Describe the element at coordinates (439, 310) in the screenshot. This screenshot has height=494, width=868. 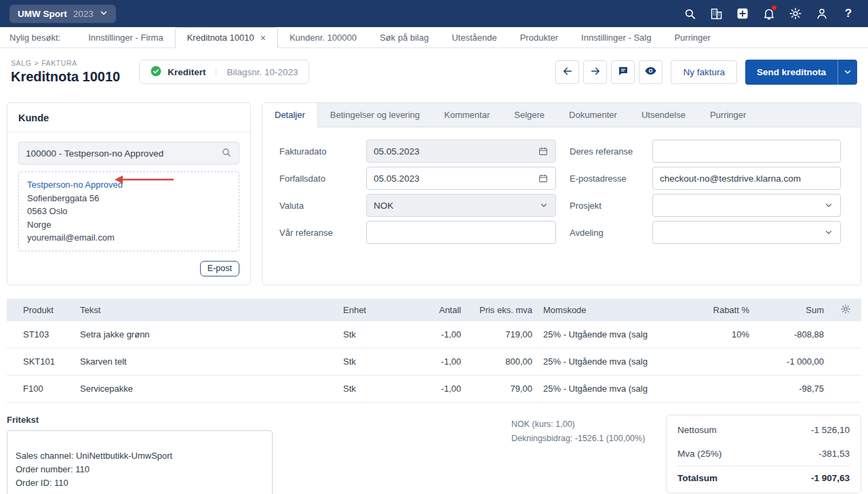
I see `column-header: Antall` at that location.